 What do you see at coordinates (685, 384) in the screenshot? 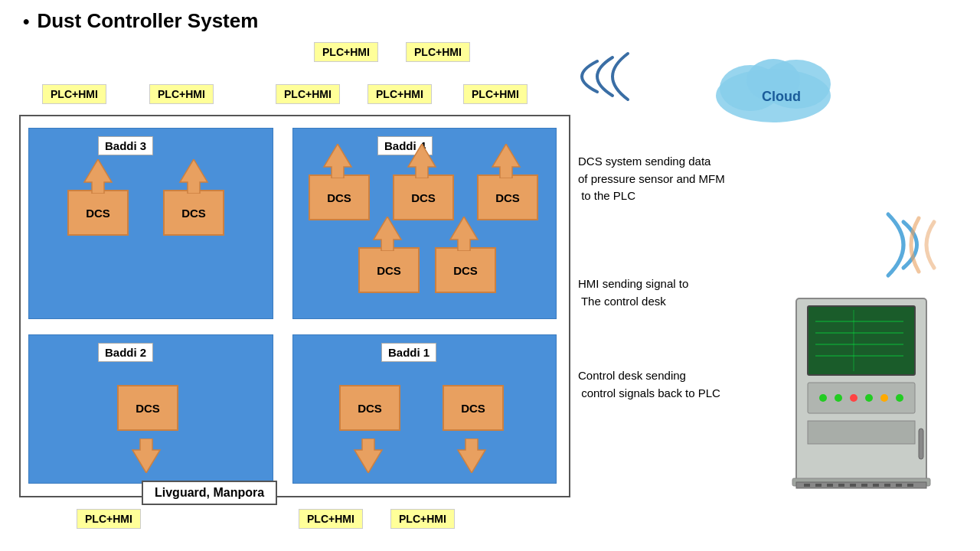
I see `info-text-3: Control desk sending control signals bac…` at bounding box center [685, 384].